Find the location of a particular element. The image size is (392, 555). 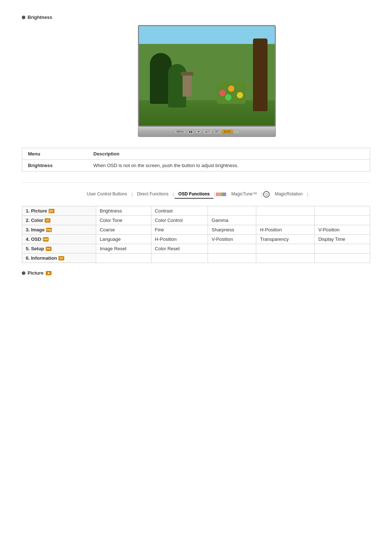

osd-row-label: 3. Image img is located at coordinates (59, 230).